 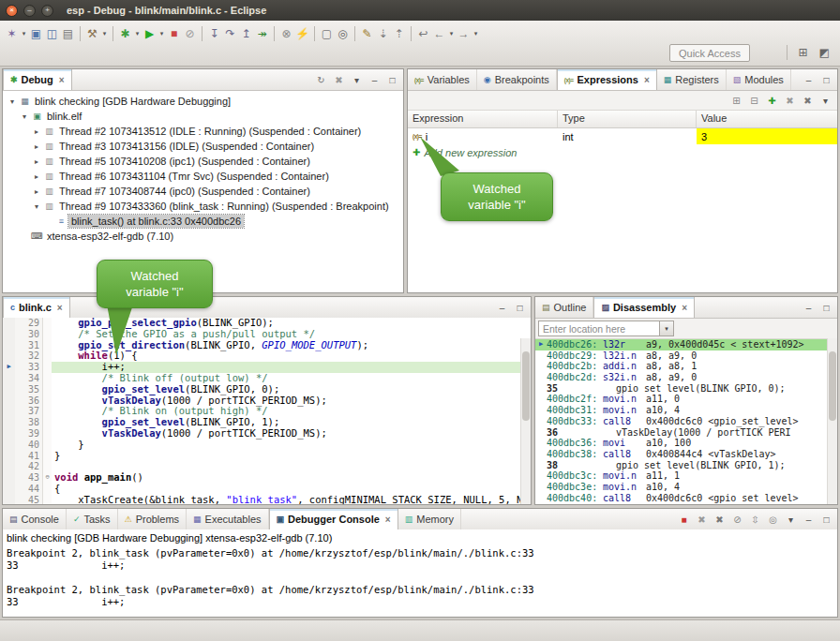 What do you see at coordinates (737, 519) in the screenshot?
I see `clear-console-icon: ⊘` at bounding box center [737, 519].